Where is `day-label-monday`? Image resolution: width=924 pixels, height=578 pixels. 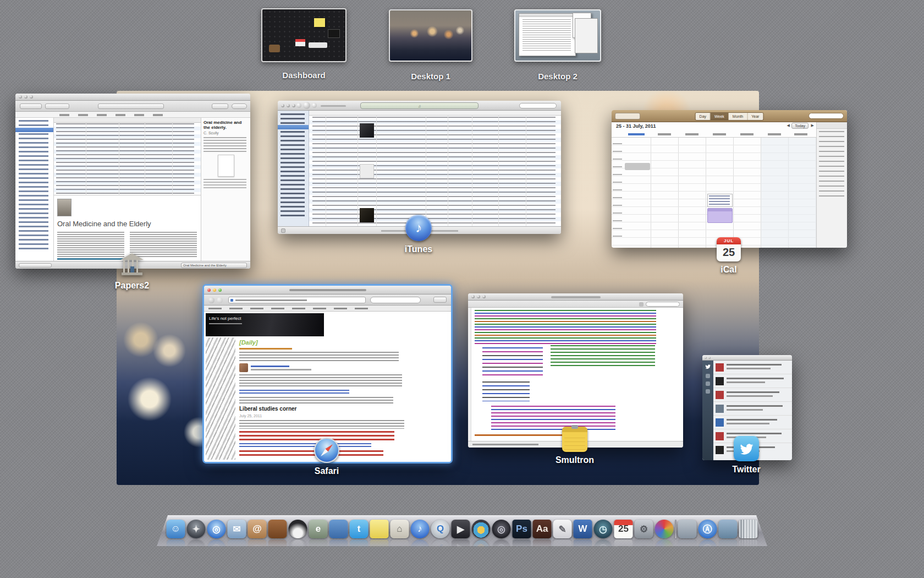
day-label-monday is located at coordinates (636, 134).